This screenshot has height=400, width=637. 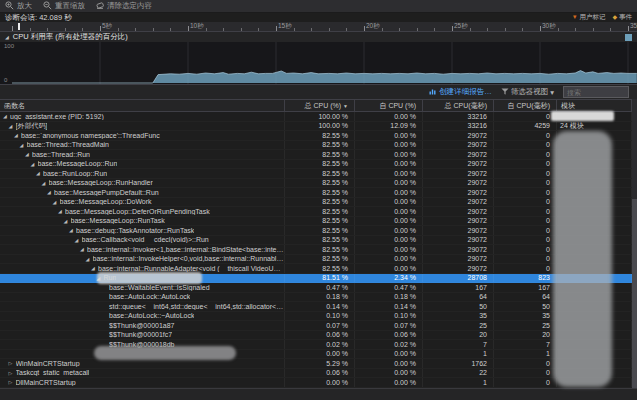 What do you see at coordinates (24, 6) in the screenshot?
I see `zoom-in-label: 放大` at bounding box center [24, 6].